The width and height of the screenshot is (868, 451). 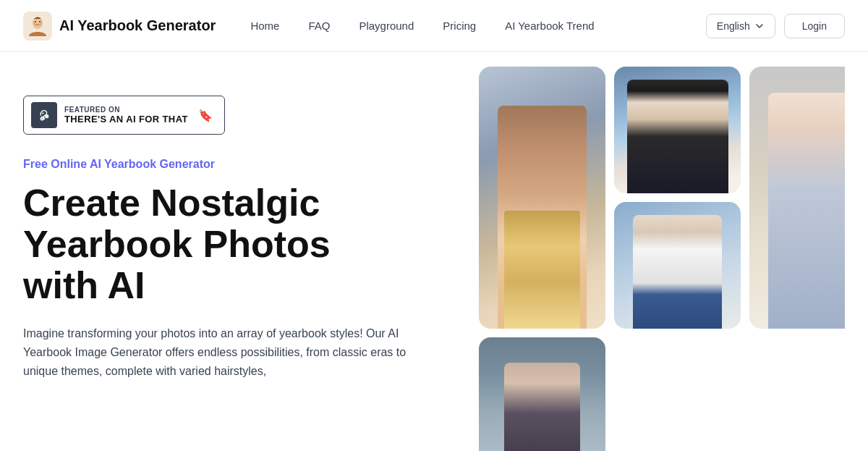 What do you see at coordinates (205, 116) in the screenshot?
I see `bookmark-icon: 🔖` at bounding box center [205, 116].